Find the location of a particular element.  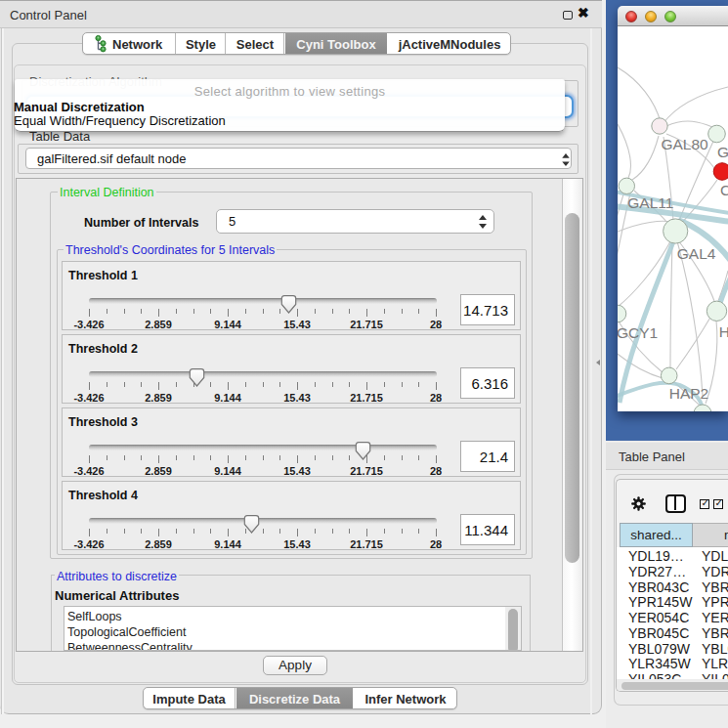

svg-text: GAL11 is located at coordinates (651, 203).